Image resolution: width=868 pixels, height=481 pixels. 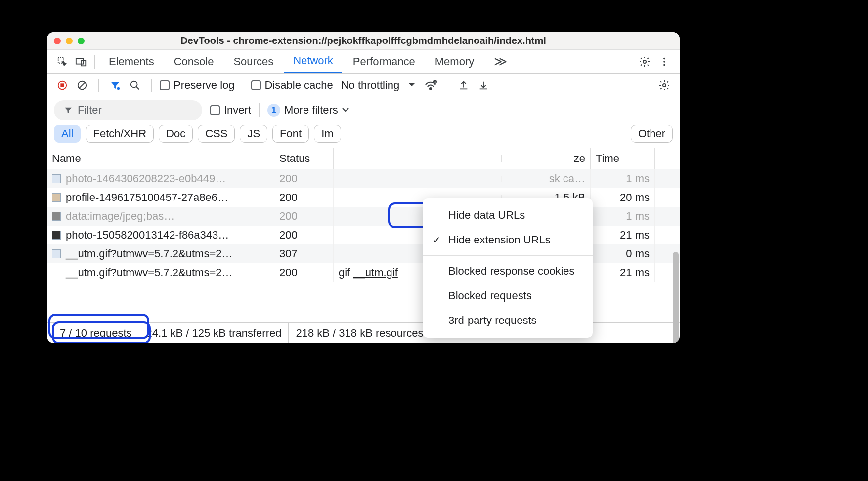 What do you see at coordinates (418, 159) in the screenshot?
I see `col-hidden` at bounding box center [418, 159].